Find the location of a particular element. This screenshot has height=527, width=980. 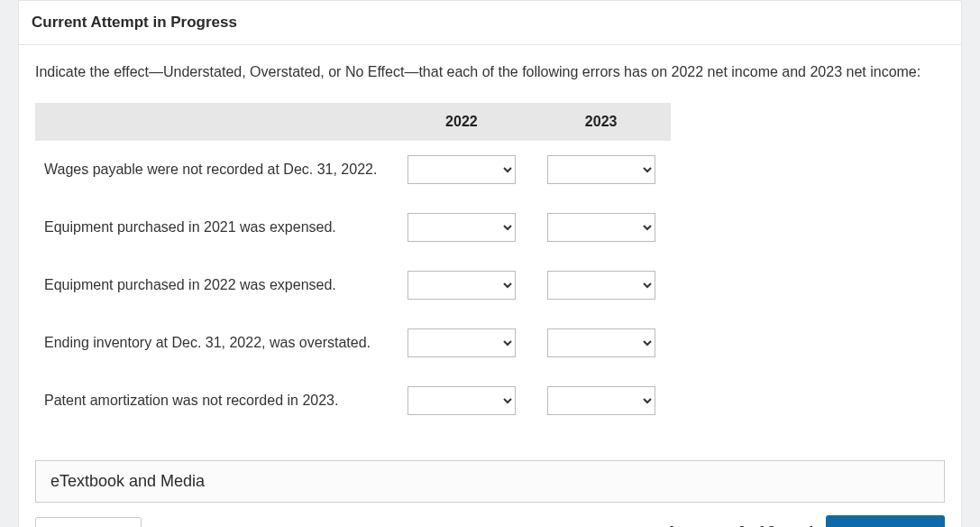

submit-answer-button: Submit Answer is located at coordinates (885, 522).